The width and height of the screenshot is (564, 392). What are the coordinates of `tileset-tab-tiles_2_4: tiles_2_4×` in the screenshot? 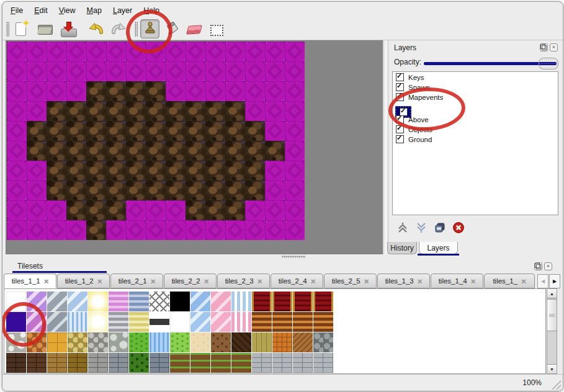 It's located at (297, 281).